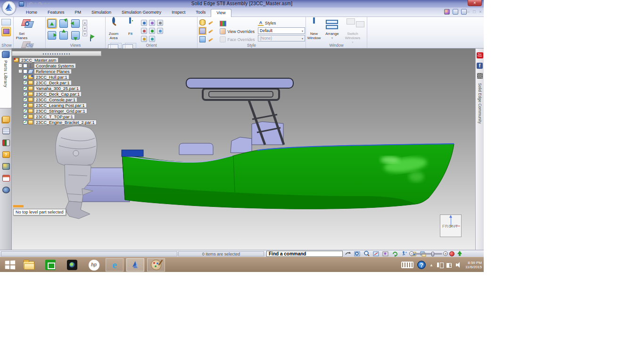  What do you see at coordinates (203, 31) in the screenshot?
I see `part-painter-icon` at bounding box center [203, 31].